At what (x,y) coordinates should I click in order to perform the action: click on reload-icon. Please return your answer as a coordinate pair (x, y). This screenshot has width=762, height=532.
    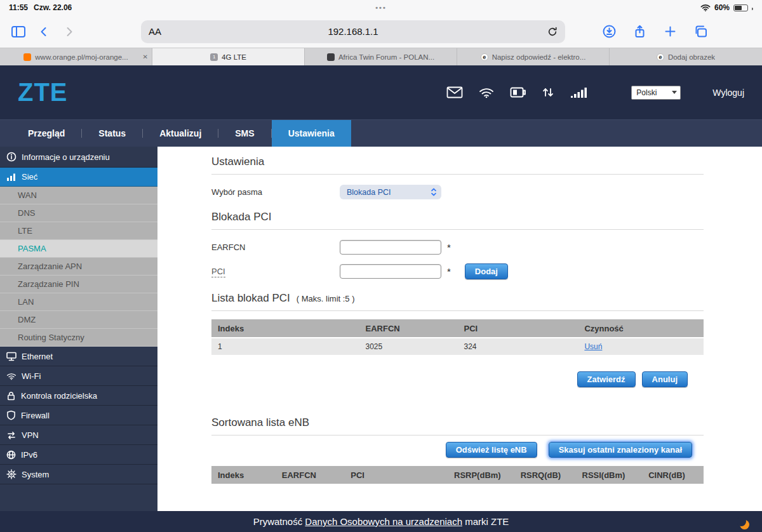
    Looking at the image, I should click on (552, 32).